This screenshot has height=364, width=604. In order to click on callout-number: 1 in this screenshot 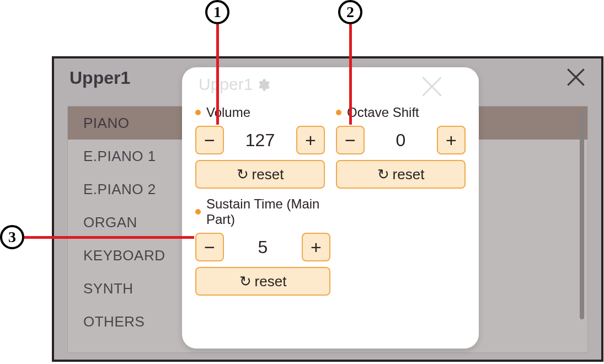, I will do `click(217, 12)`.